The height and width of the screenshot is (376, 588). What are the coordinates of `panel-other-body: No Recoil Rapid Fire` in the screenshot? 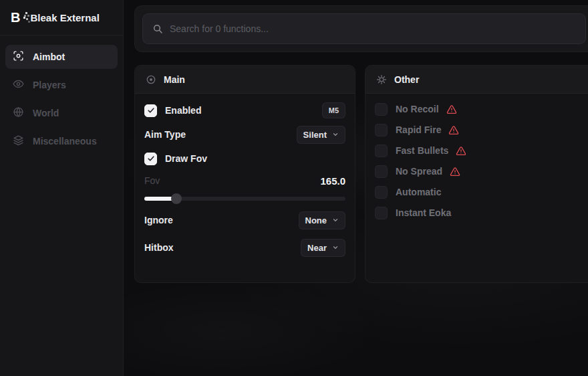 It's located at (477, 157).